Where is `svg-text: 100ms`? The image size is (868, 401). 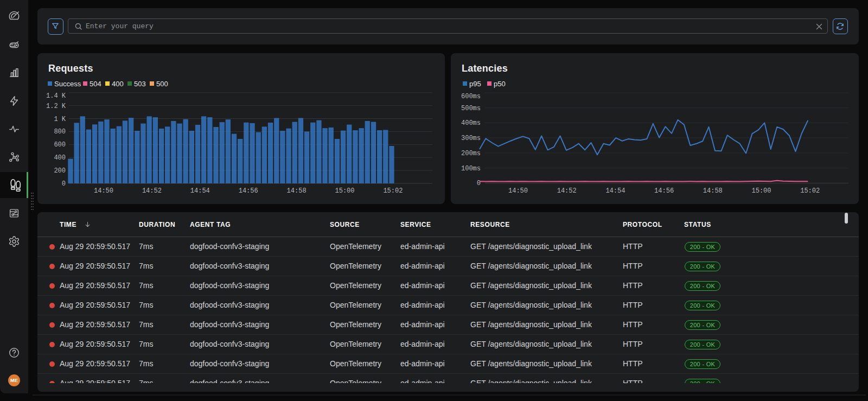
svg-text: 100ms is located at coordinates (471, 169).